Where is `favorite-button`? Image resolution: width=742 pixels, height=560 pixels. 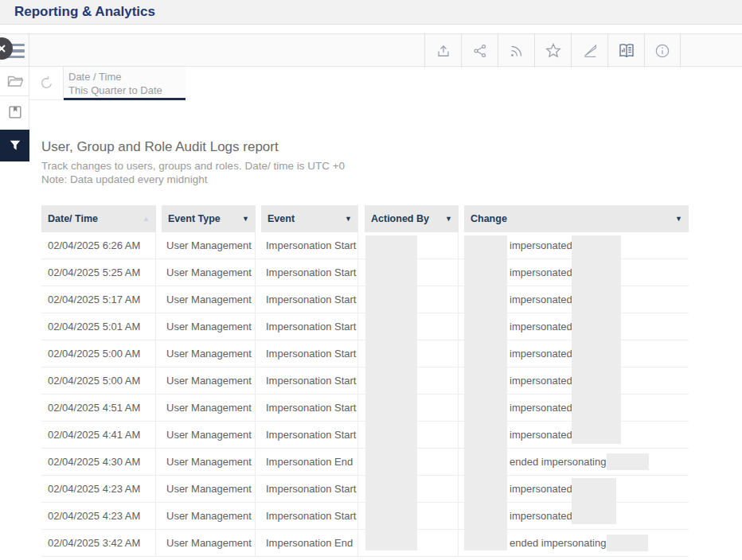
favorite-button is located at coordinates (553, 51).